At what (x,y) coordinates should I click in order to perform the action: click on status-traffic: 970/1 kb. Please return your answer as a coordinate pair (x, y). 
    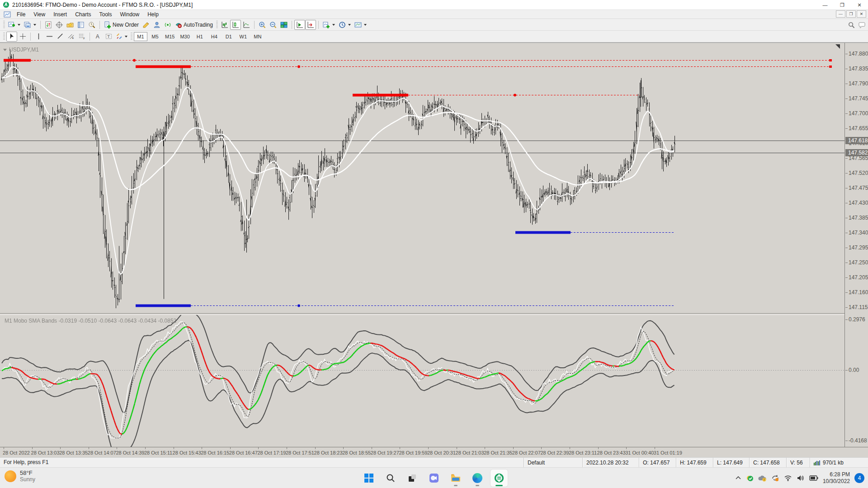
    Looking at the image, I should click on (828, 463).